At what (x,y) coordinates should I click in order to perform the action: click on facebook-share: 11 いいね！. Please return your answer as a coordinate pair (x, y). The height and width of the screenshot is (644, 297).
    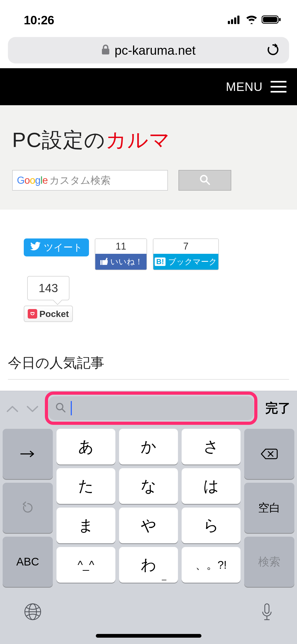
    Looking at the image, I should click on (121, 254).